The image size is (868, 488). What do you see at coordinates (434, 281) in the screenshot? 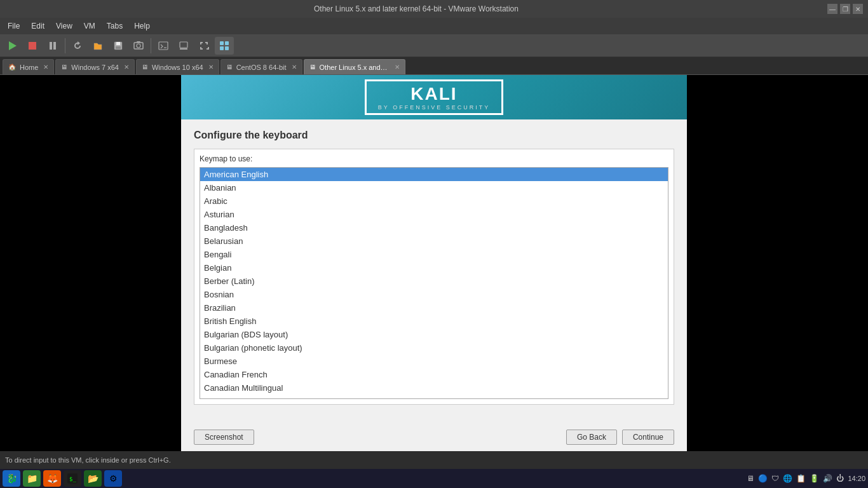
I see `keymap-item: Berber (Latin)` at bounding box center [434, 281].